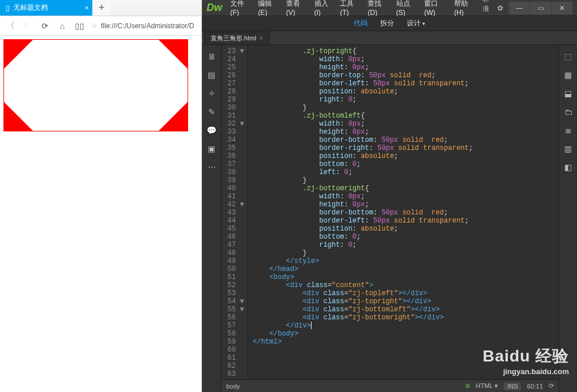  Describe the element at coordinates (562, 8) in the screenshot. I see `window-close-button: ✕` at that location.